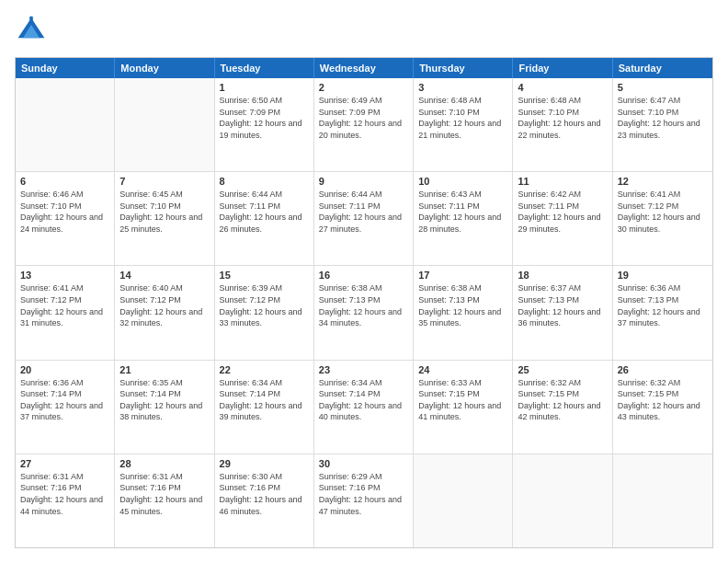 The width and height of the screenshot is (728, 563). Describe the element at coordinates (463, 370) in the screenshot. I see `day-number: 24` at that location.